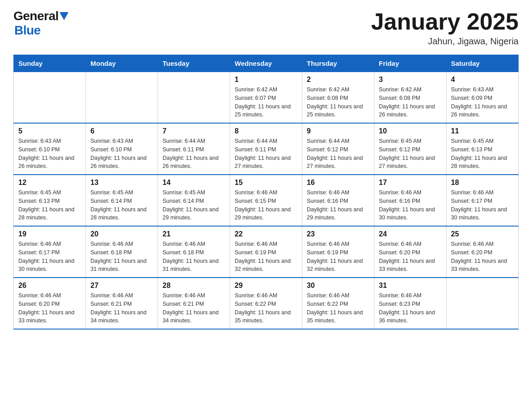 This screenshot has width=532, height=411. I want to click on calendar-day-header: Thursday, so click(339, 64).